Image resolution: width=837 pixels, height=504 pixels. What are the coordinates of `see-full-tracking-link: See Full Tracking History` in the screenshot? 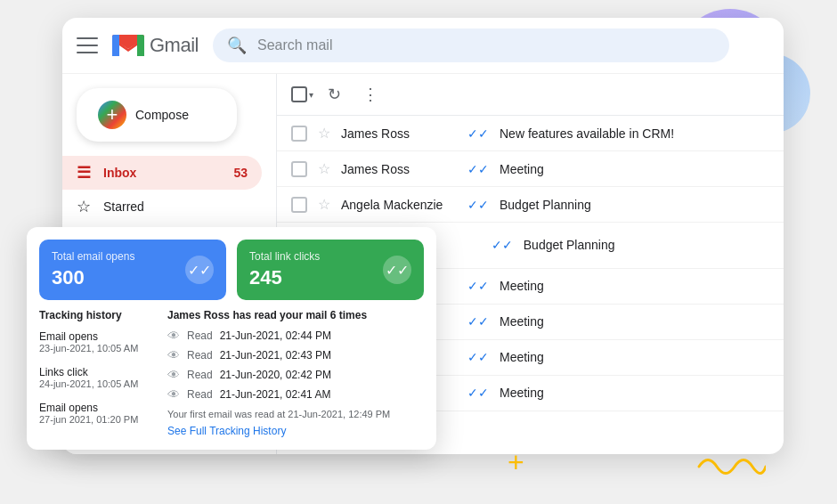 It's located at (296, 431).